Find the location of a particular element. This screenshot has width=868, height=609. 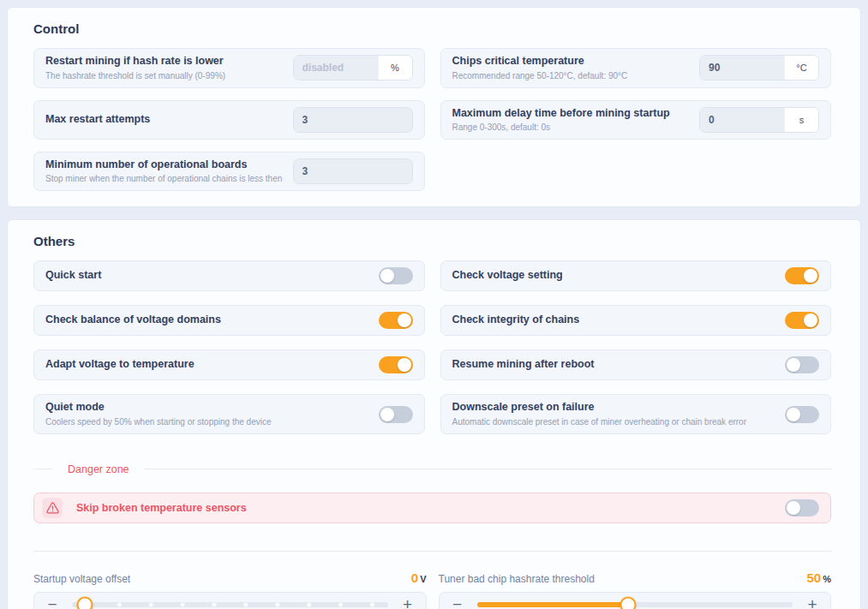

seconds-unit-label: s is located at coordinates (801, 120).